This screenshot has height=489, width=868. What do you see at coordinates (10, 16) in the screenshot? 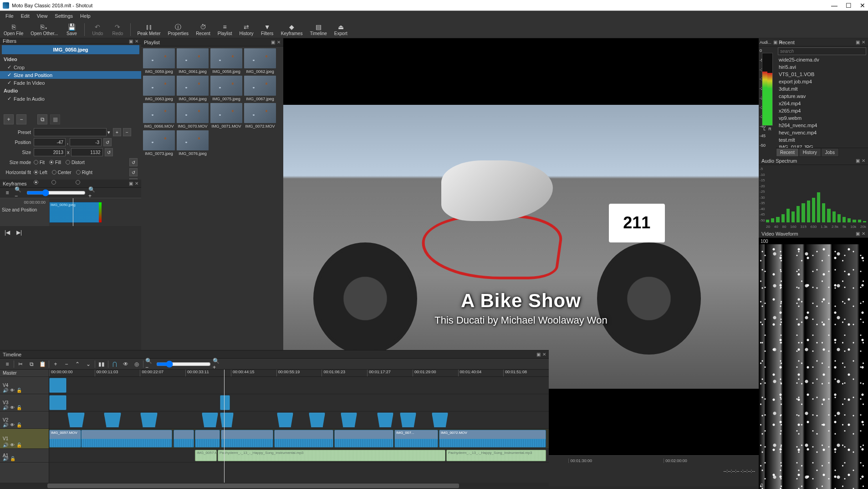
I see `menu-file: File` at bounding box center [10, 16].